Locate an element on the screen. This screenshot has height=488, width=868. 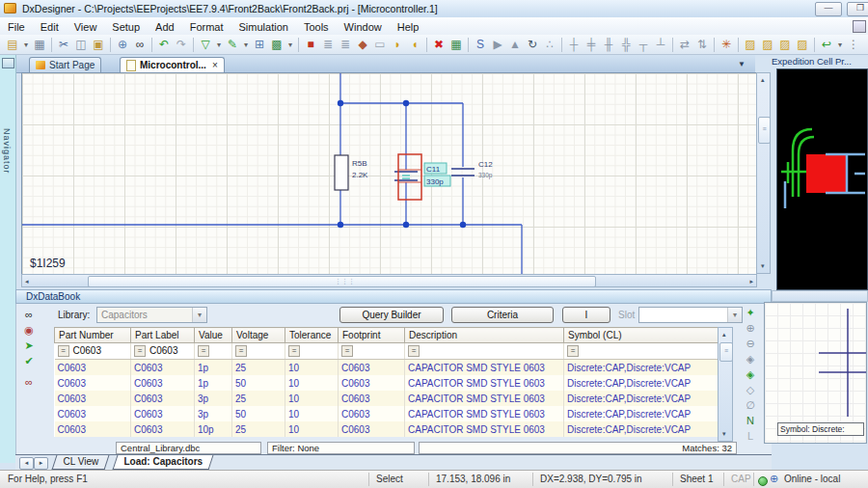
db-place-2-icon: ▨ is located at coordinates (768, 44).